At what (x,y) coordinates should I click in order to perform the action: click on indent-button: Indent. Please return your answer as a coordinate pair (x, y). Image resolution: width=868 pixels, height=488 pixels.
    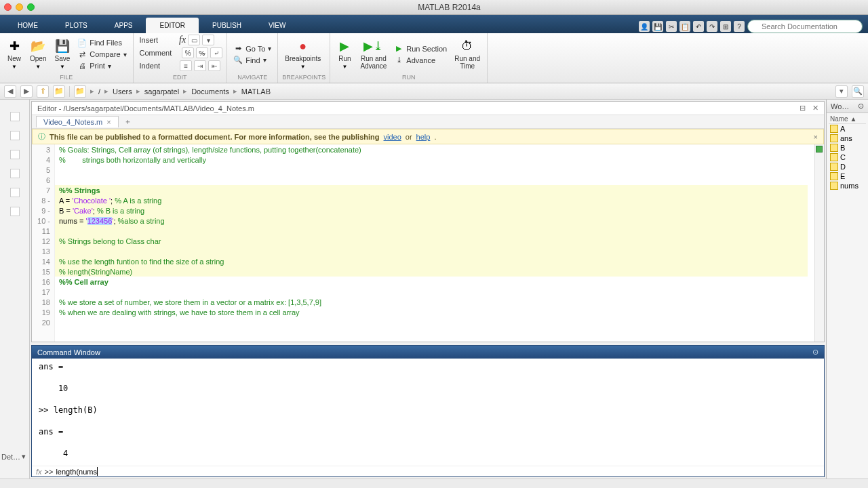
    Looking at the image, I should click on (151, 66).